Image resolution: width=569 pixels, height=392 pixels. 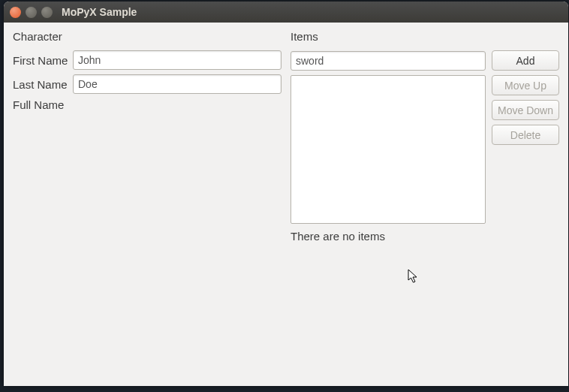 I want to click on first-name-row: First Name, so click(x=147, y=60).